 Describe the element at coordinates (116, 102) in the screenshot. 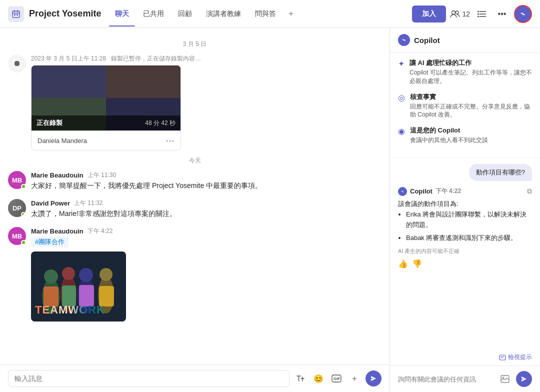

I see `recording-content: 2023 年 3 月 5 日上午 11:28 錄製已暫停，正在儲存錄製內容…` at that location.